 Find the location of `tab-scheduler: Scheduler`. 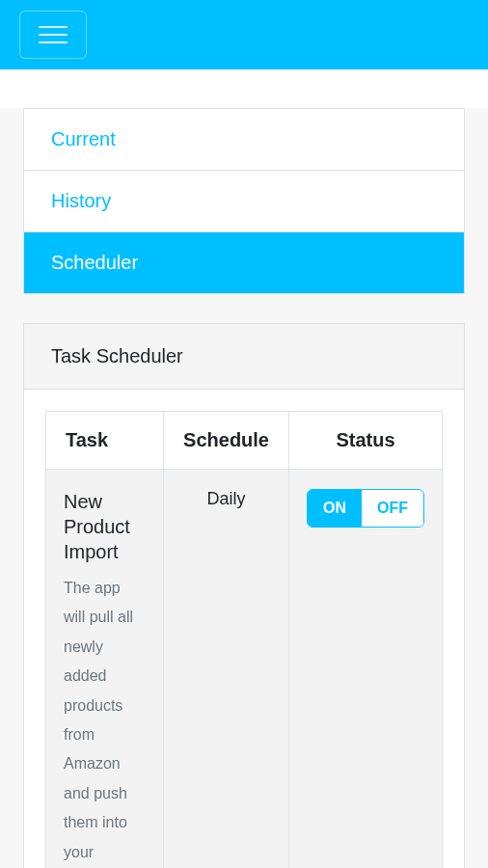

tab-scheduler: Scheduler is located at coordinates (244, 262).